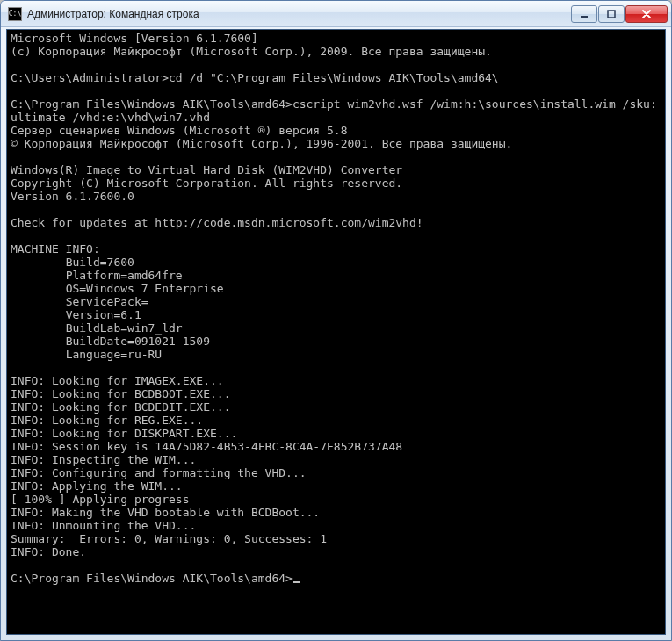  I want to click on window-title: Администратор: Командная строка, so click(299, 14).